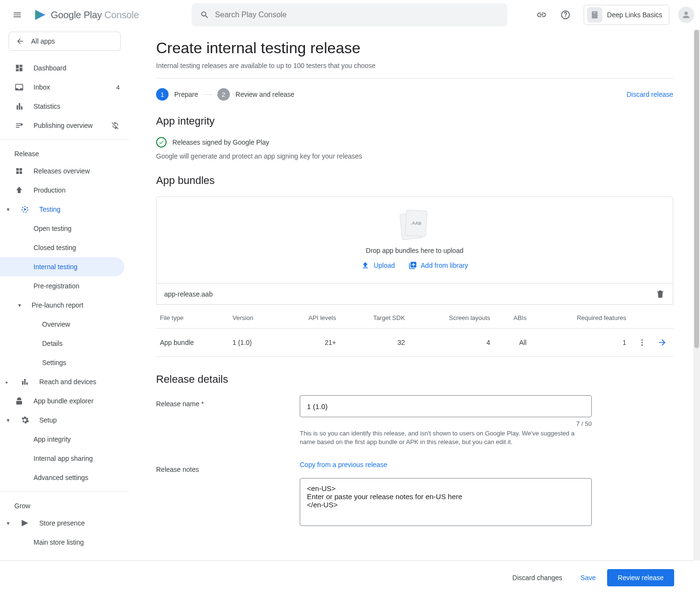 The height and width of the screenshot is (594, 700). I want to click on step-review-release: 2 Review and release, so click(256, 94).